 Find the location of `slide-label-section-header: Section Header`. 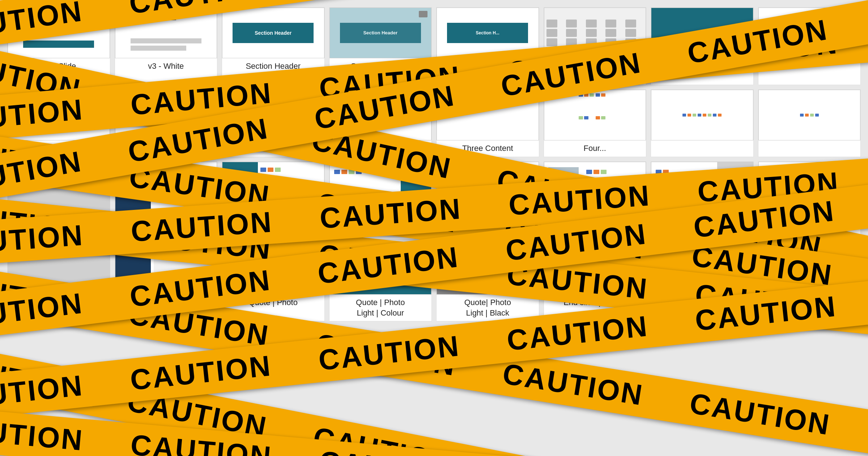

slide-label-section-header: Section Header is located at coordinates (273, 67).